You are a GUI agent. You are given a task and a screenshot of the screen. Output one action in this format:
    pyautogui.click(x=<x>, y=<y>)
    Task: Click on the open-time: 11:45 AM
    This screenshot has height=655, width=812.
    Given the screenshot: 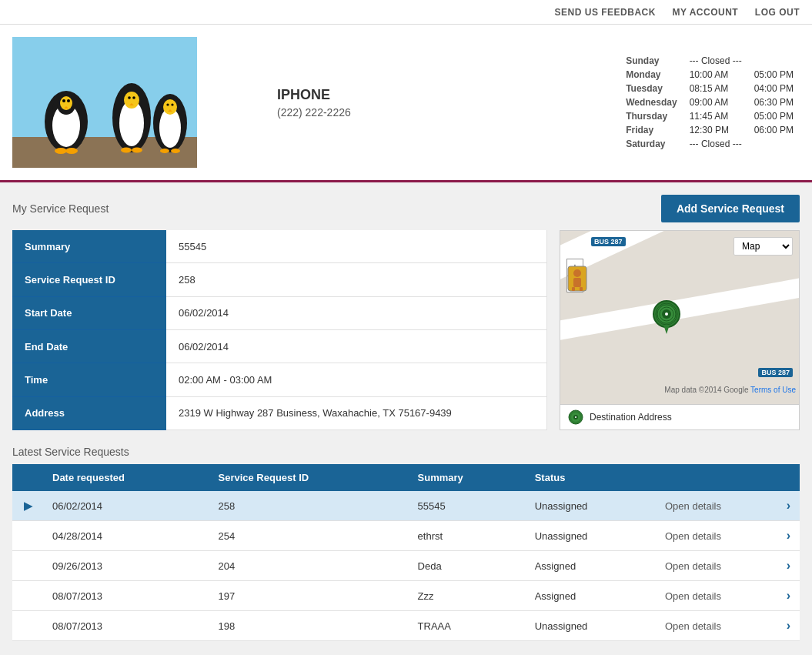 What is the action you would take?
    pyautogui.click(x=716, y=116)
    